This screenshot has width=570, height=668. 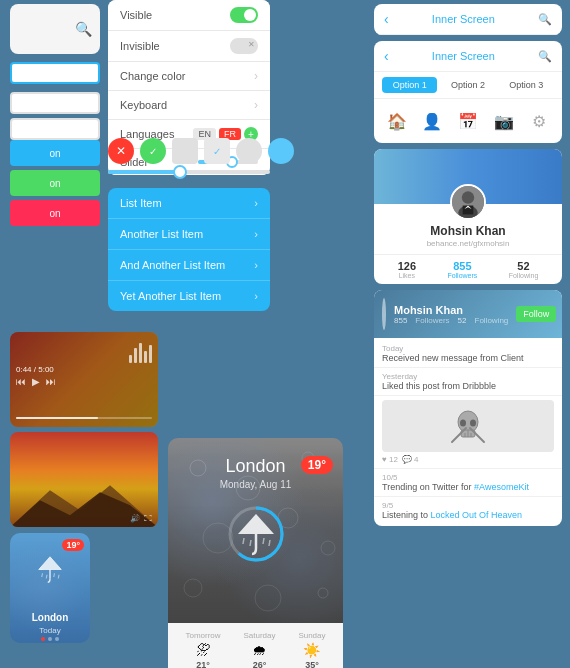 I want to click on volume-bar, so click(x=84, y=418).